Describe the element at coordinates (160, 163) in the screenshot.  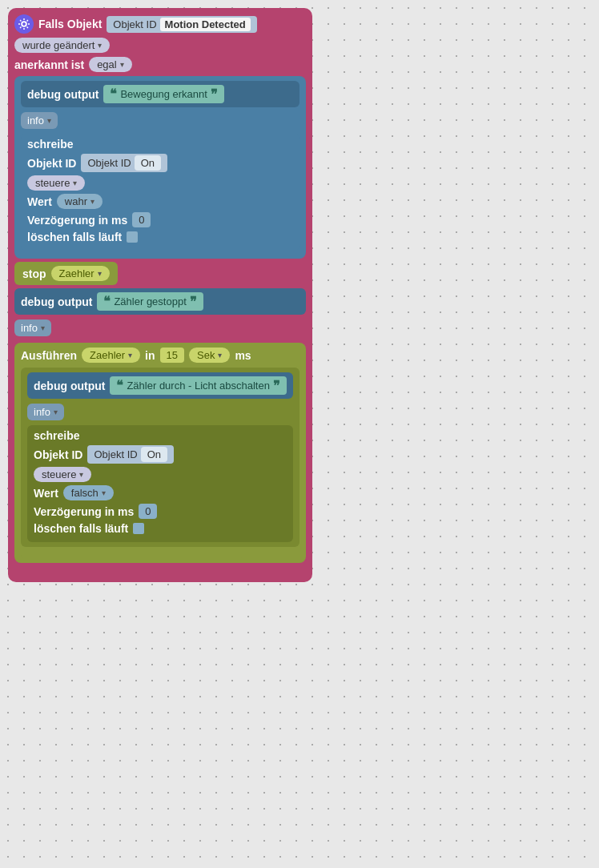
I see `objekt-id-row-1: Objekt ID Objekt ID On` at that location.